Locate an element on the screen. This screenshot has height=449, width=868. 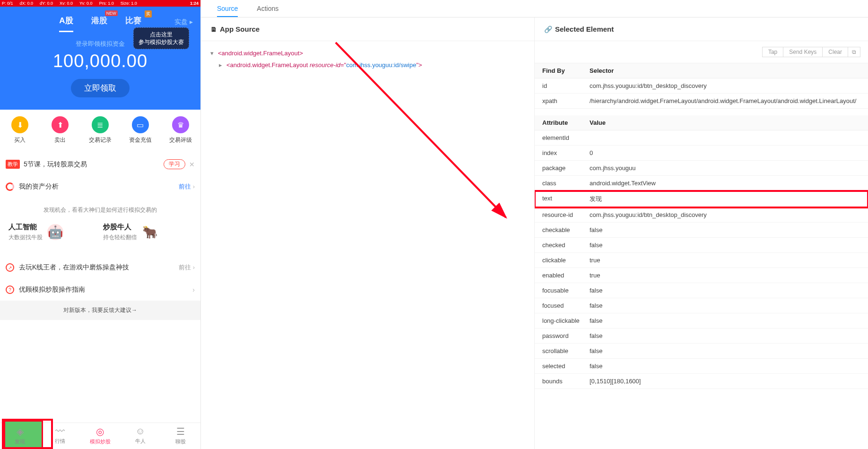
selector-row: xpath/hierarchy/android.widget.FrameLayo… is located at coordinates (702, 101).